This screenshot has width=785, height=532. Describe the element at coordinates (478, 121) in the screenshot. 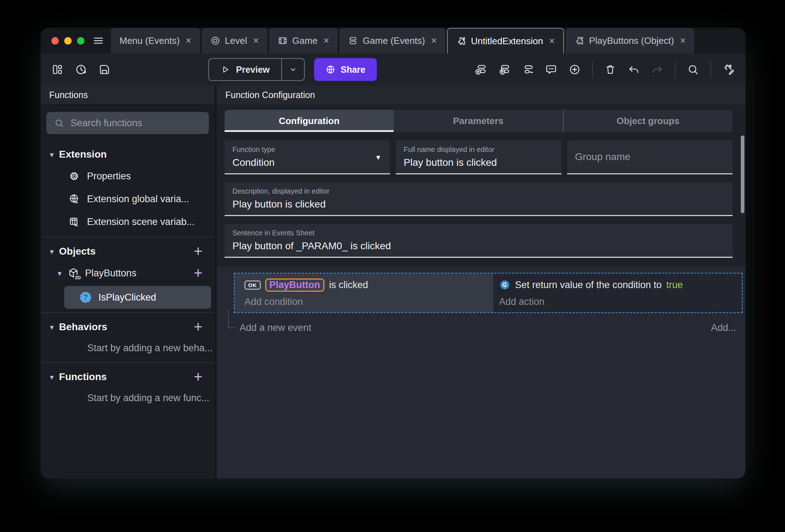

I see `tab-parameters: Parameters` at that location.